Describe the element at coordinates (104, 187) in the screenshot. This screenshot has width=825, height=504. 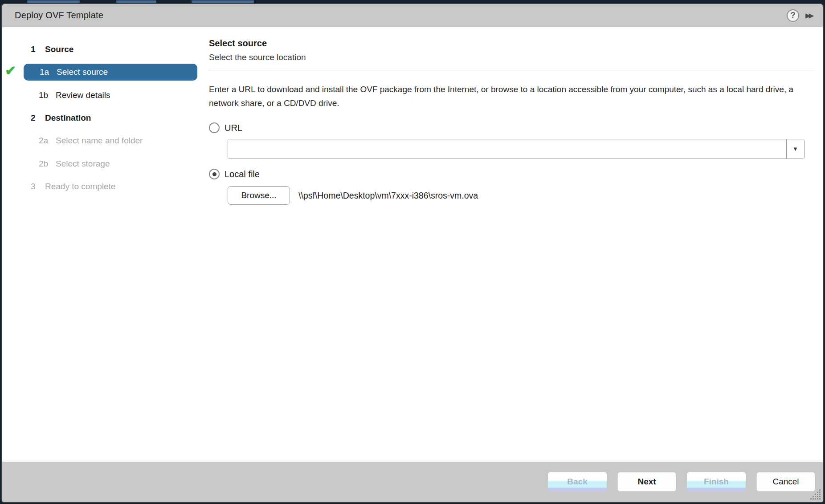
I see `step-item-ready-to-complete: 3 Ready to complete` at that location.